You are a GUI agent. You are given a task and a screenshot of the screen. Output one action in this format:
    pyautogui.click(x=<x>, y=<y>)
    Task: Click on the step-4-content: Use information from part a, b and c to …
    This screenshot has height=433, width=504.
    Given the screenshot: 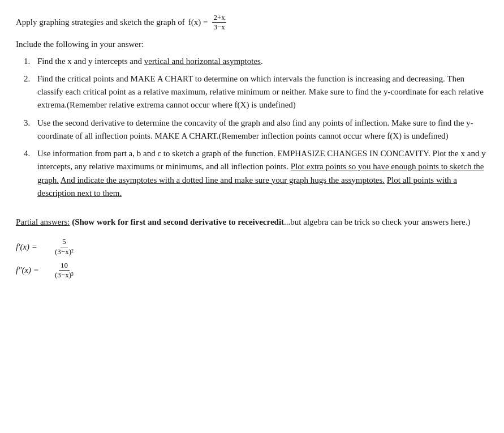 What is the action you would take?
    pyautogui.click(x=262, y=173)
    